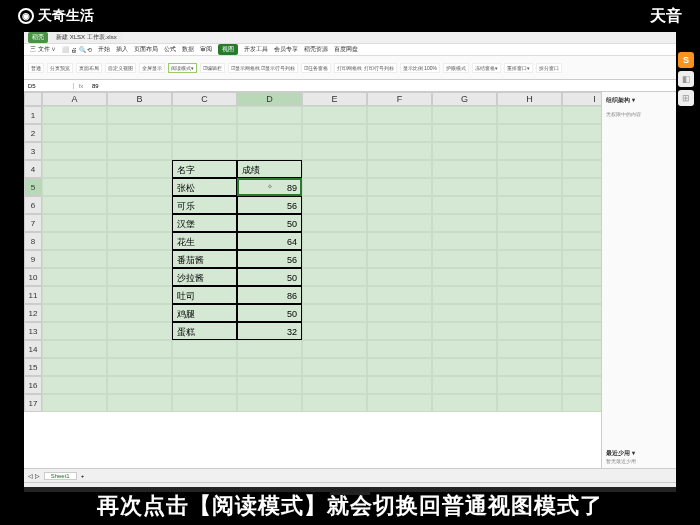 The image size is (700, 525). What do you see at coordinates (382, 86) in the screenshot?
I see `formula-input: 89` at bounding box center [382, 86].